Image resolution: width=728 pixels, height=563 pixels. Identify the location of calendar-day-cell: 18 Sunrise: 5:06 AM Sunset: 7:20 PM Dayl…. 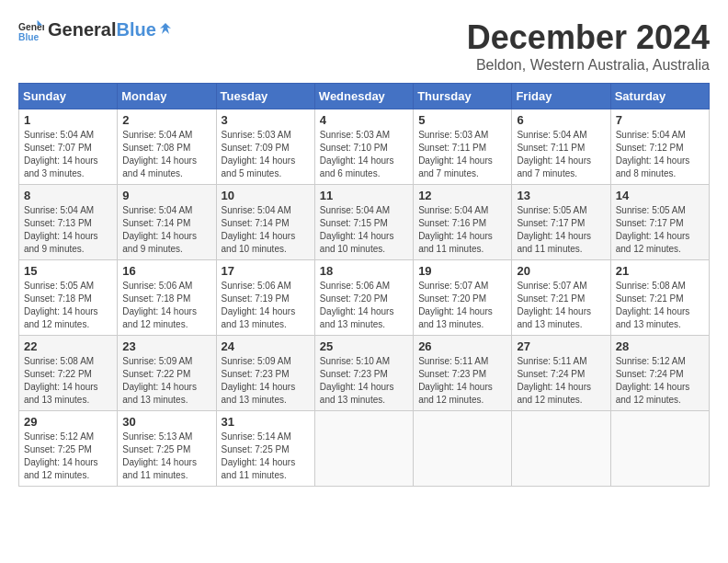
(364, 298).